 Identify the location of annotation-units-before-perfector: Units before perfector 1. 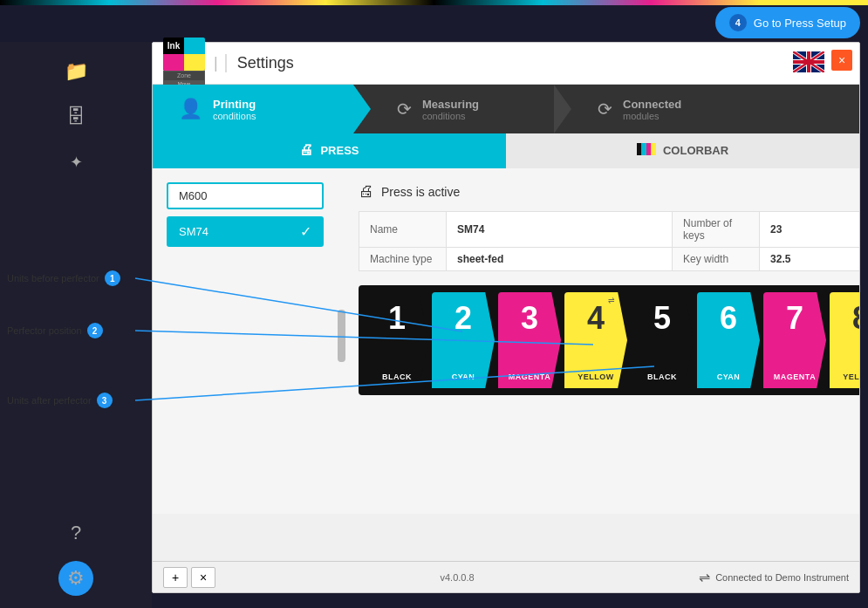
(64, 278).